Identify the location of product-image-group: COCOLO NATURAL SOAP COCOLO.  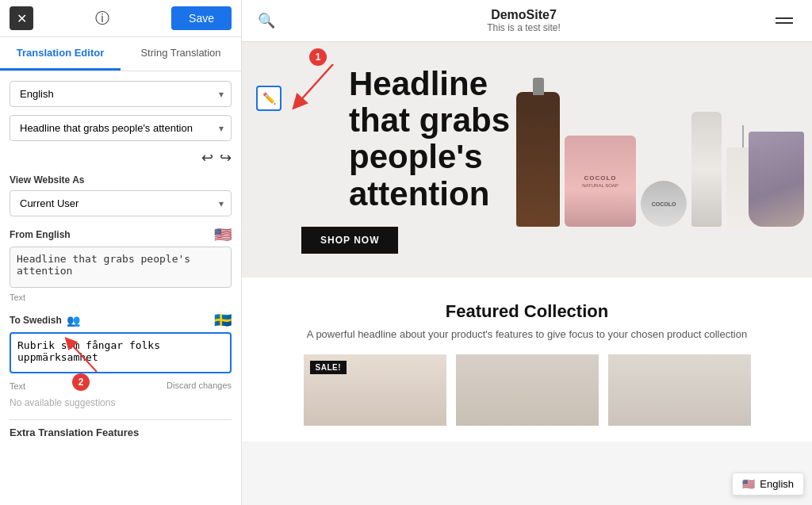
(665, 159).